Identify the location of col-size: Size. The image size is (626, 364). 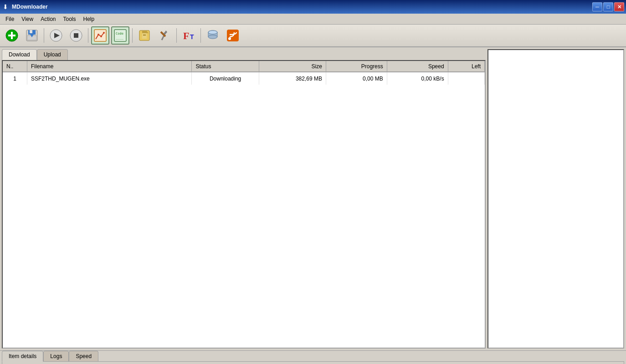
(292, 66).